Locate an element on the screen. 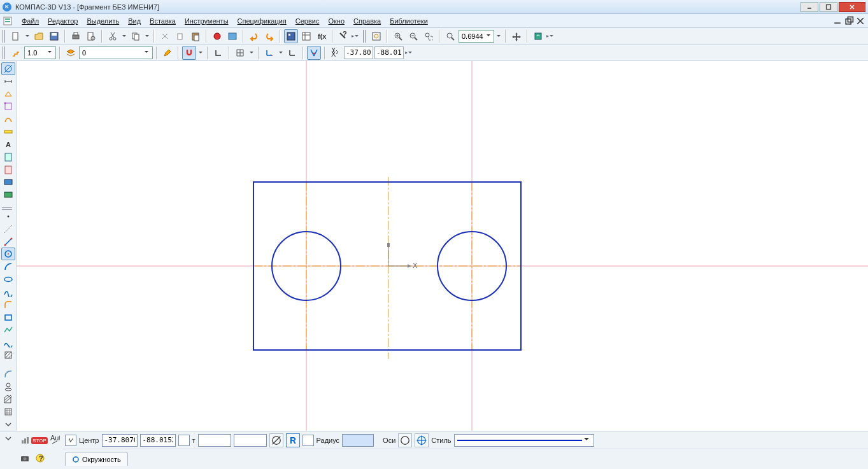 The width and height of the screenshot is (868, 469). edit-style-button is located at coordinates (167, 53).